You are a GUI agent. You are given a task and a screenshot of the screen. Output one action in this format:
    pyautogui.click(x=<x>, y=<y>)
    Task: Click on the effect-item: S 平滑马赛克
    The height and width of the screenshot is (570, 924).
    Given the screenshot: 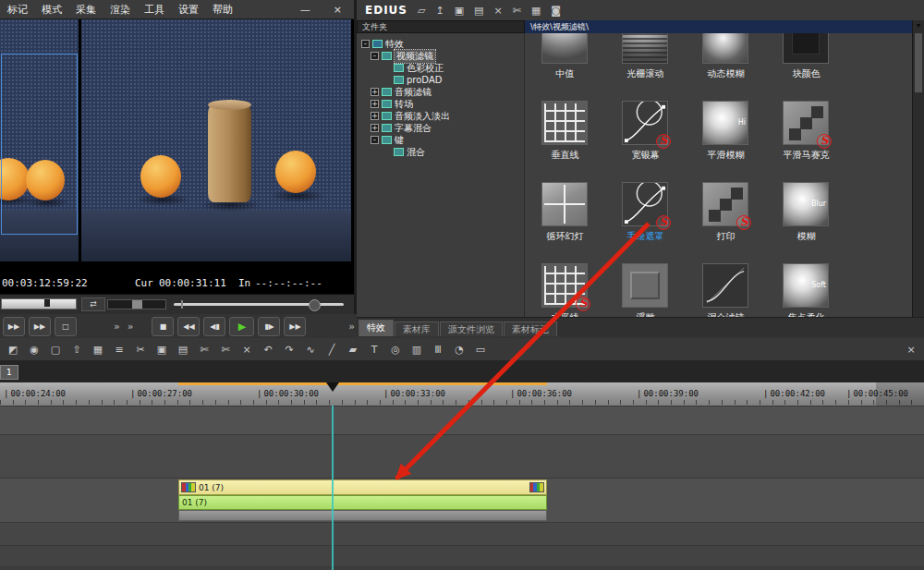 What is the action you would take?
    pyautogui.click(x=806, y=128)
    